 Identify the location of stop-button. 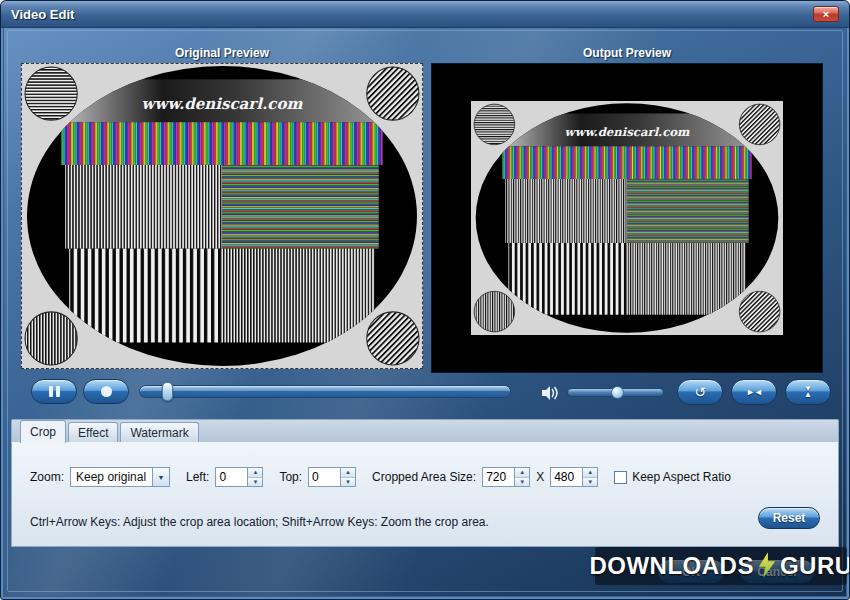
(106, 392).